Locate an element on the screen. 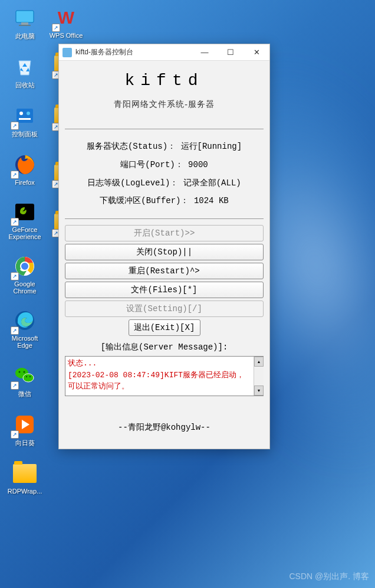  window-controls: — ☐ ✕ is located at coordinates (231, 53).